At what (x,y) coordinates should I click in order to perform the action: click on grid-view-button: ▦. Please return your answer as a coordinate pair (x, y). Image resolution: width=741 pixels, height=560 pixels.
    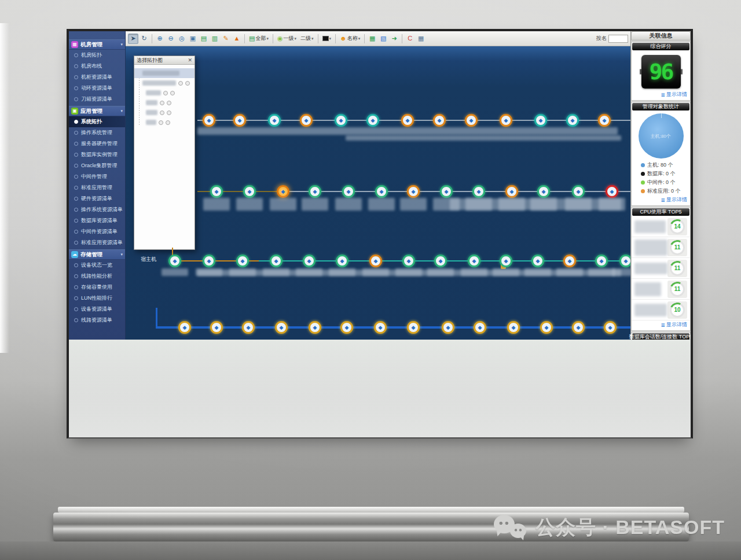
    Looking at the image, I should click on (421, 39).